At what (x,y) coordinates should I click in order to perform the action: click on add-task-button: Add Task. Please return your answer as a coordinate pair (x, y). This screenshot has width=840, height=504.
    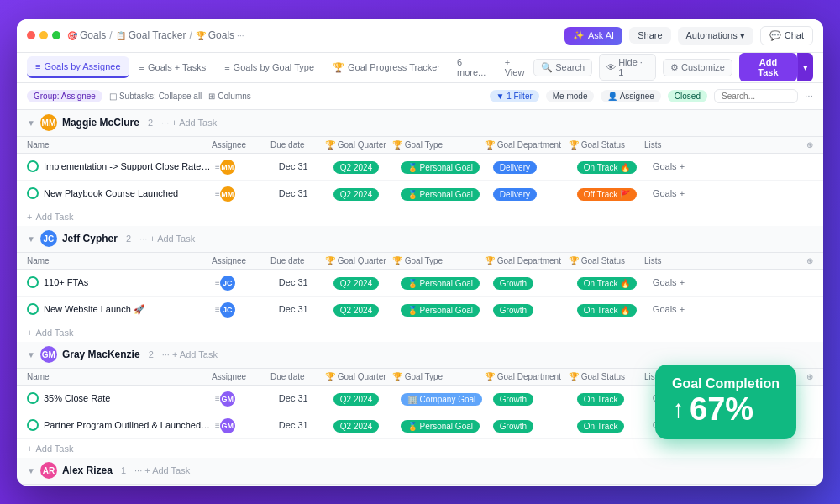
    Looking at the image, I should click on (768, 67).